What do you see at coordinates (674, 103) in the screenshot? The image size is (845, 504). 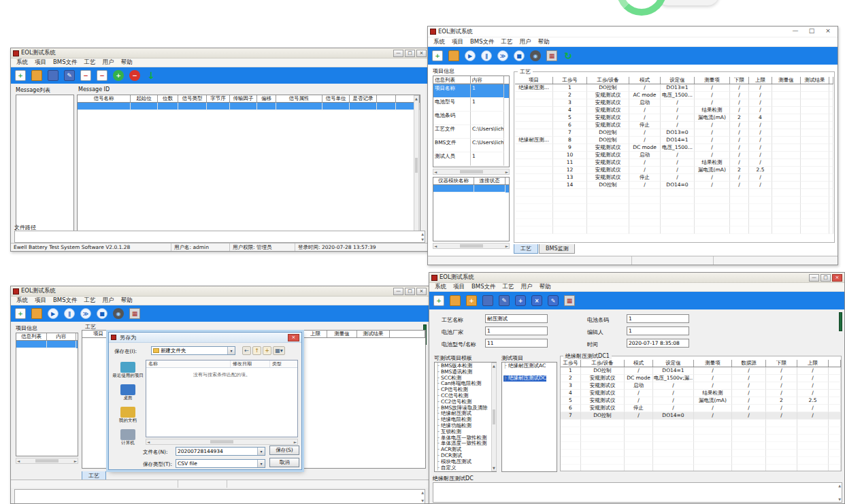 I see `table-row: 3安规测试仪启动////` at bounding box center [674, 103].